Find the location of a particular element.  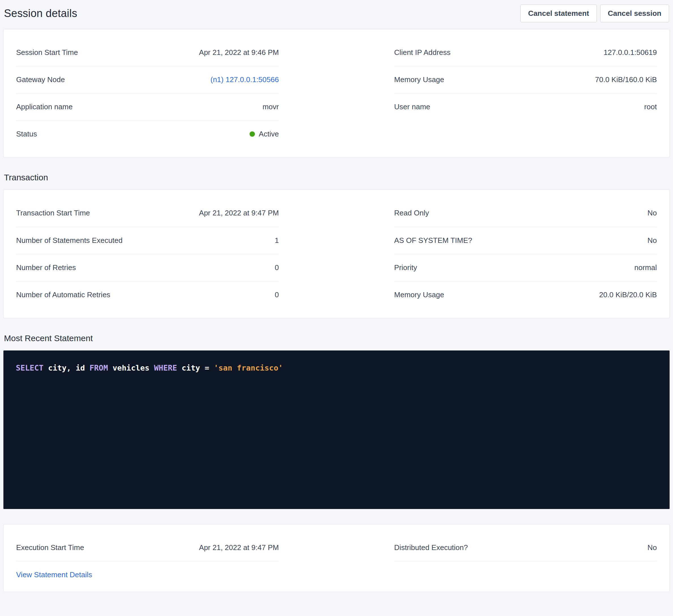

retries-label: Number of Retries is located at coordinates (46, 268).